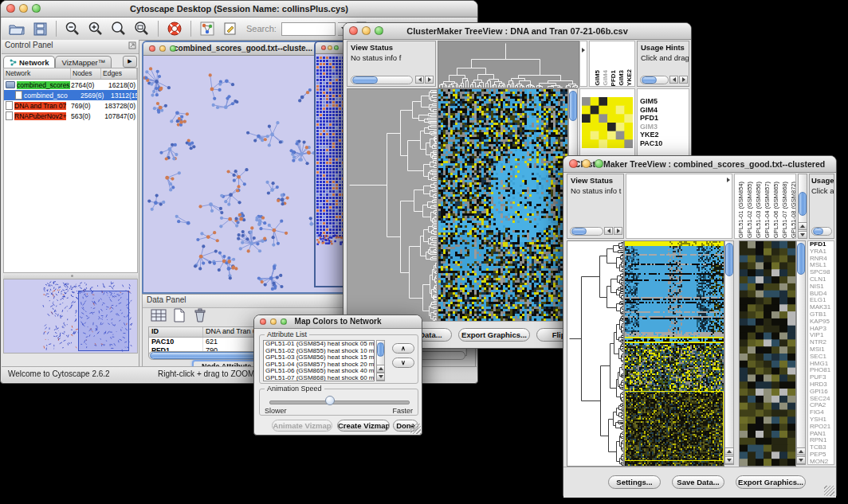 The width and height of the screenshot is (848, 504). What do you see at coordinates (70, 84) in the screenshot?
I see `network-list-row: combined_scores2764(0)16218(0)` at bounding box center [70, 84].